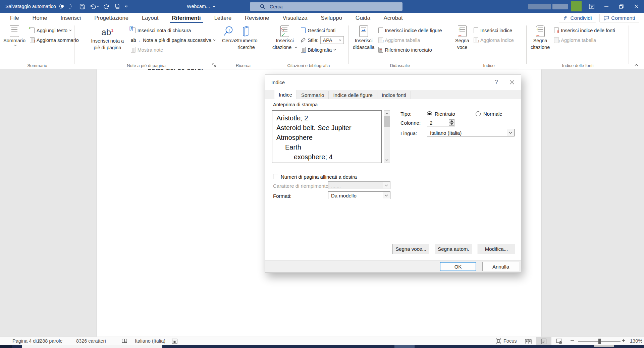 The height and width of the screenshot is (348, 644). What do you see at coordinates (214, 65) in the screenshot?
I see `dialog-launcher-icon` at bounding box center [214, 65].